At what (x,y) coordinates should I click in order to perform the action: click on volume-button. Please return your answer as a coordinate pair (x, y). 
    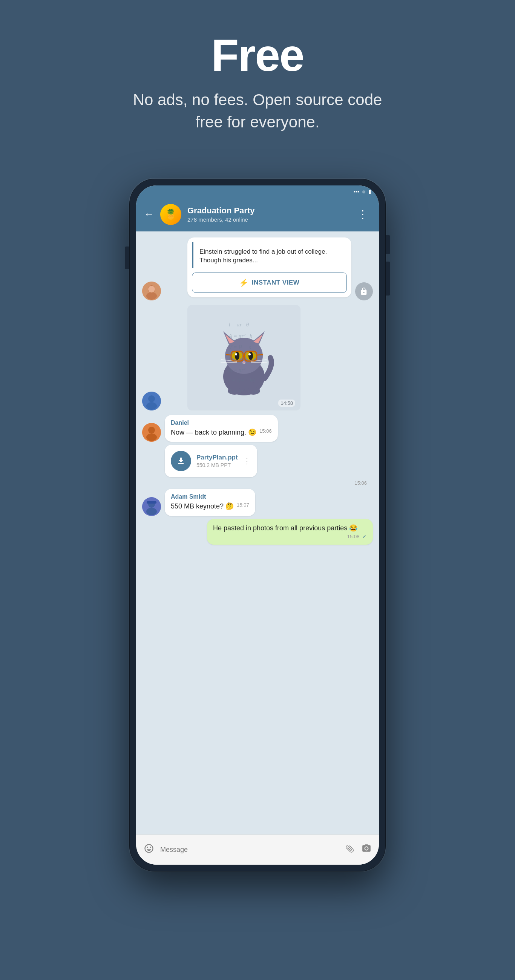
    Looking at the image, I should click on (127, 258).